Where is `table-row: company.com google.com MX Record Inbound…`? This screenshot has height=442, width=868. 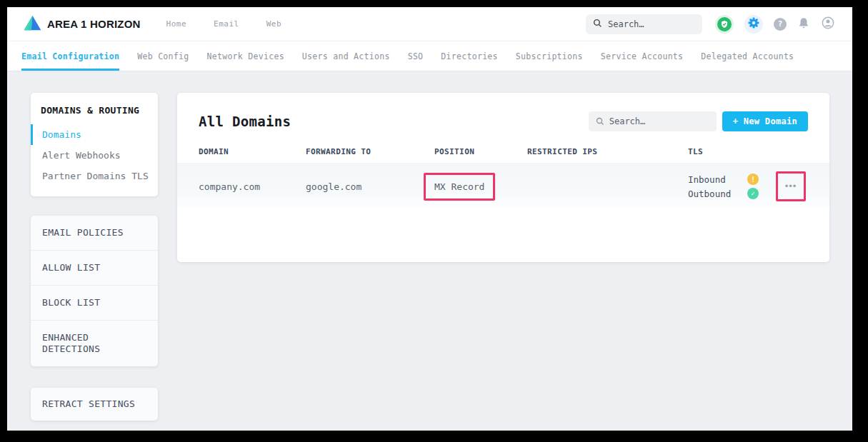
table-row: company.com google.com MX Record Inbound… is located at coordinates (503, 186).